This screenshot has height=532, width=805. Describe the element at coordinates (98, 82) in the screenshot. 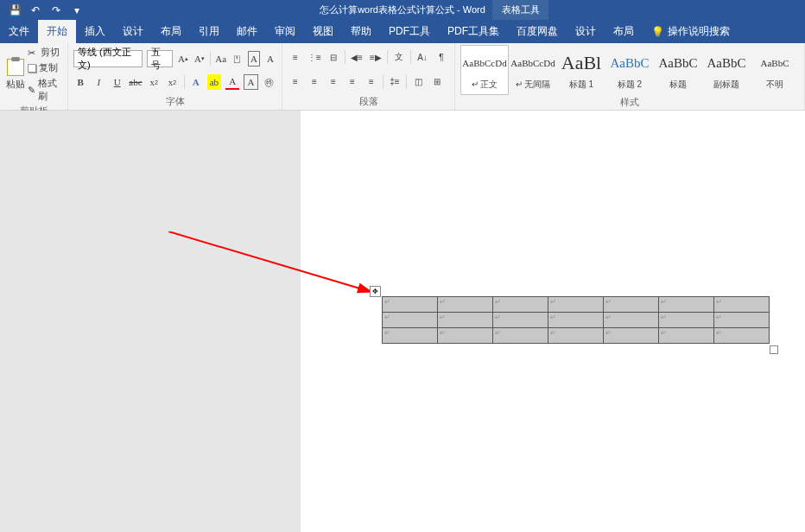

I see `italic-button: I` at that location.